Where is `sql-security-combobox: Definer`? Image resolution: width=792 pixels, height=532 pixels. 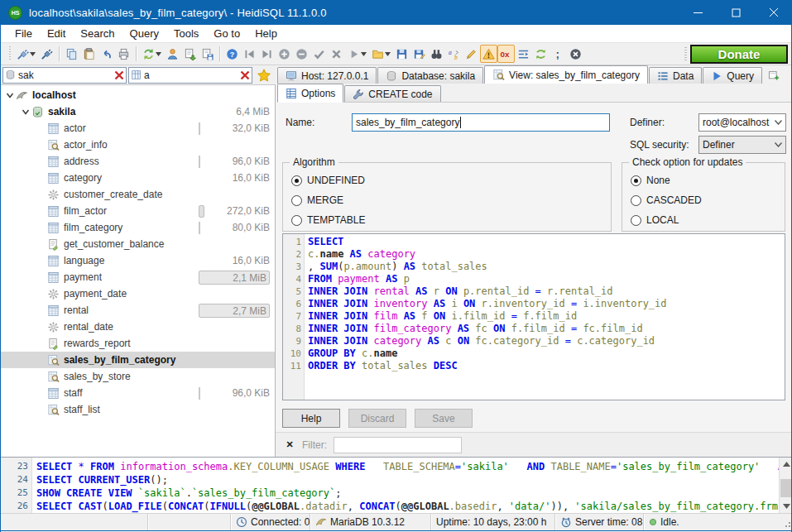
sql-security-combobox: Definer is located at coordinates (742, 145).